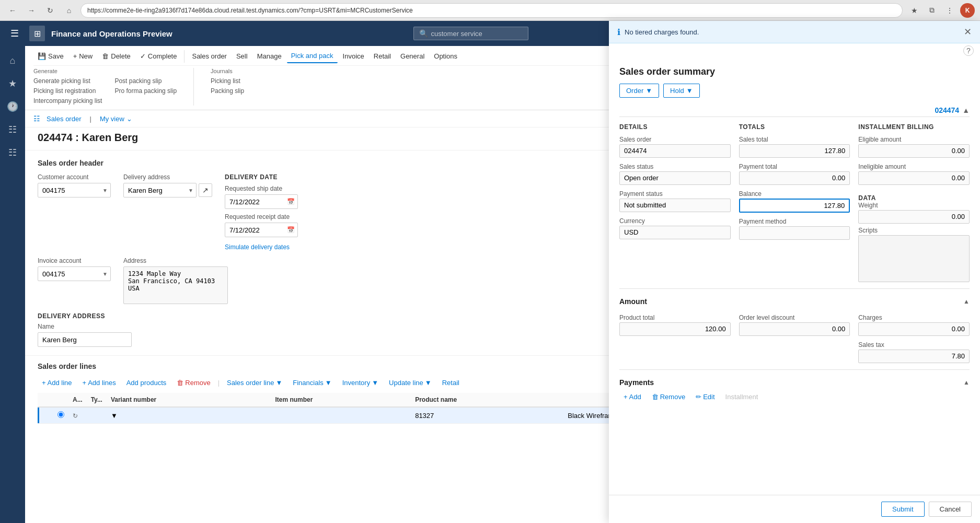 The width and height of the screenshot is (980, 523). What do you see at coordinates (13, 61) in the screenshot?
I see `sidebar-home-btn: ⌂` at bounding box center [13, 61].